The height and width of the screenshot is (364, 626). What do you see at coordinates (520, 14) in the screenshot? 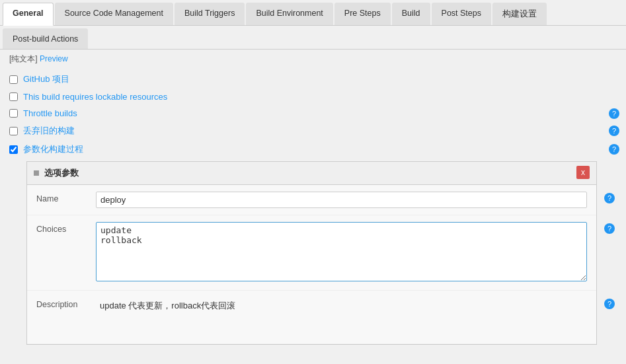
I see `tab-构建设置: 构建设置` at bounding box center [520, 14].